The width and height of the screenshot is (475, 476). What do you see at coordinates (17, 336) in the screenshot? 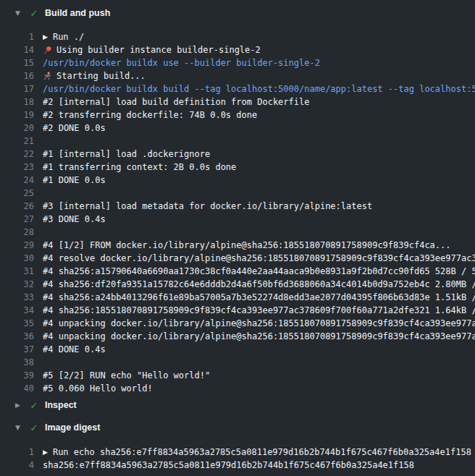
I see `line-number: 36` at bounding box center [17, 336].